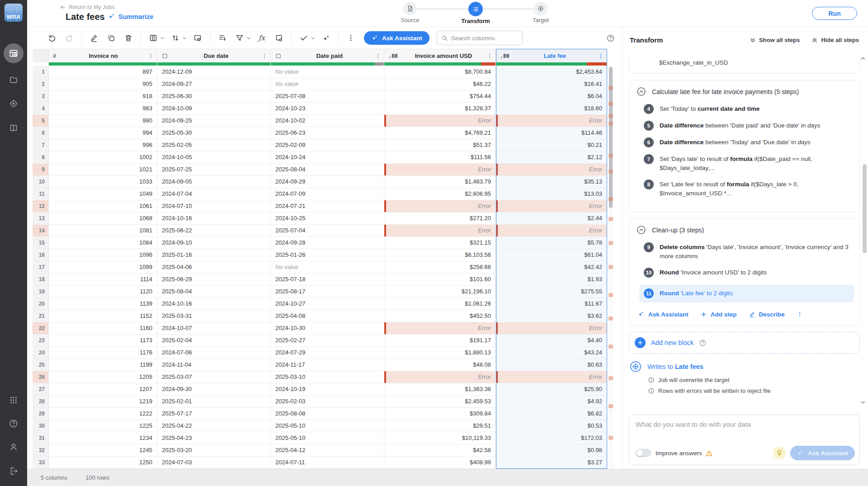  Describe the element at coordinates (440, 194) in the screenshot. I see `invoice-amount-cell: $2,606.95` at that location.